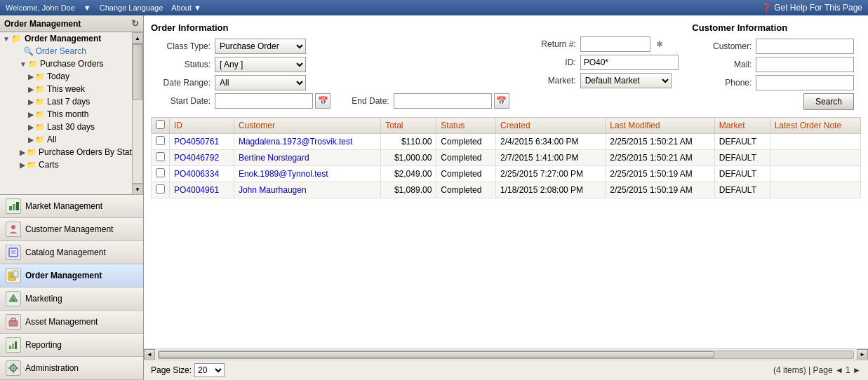 Image resolution: width=868 pixels, height=380 pixels. I want to click on about-menu: About ▼, so click(187, 8).